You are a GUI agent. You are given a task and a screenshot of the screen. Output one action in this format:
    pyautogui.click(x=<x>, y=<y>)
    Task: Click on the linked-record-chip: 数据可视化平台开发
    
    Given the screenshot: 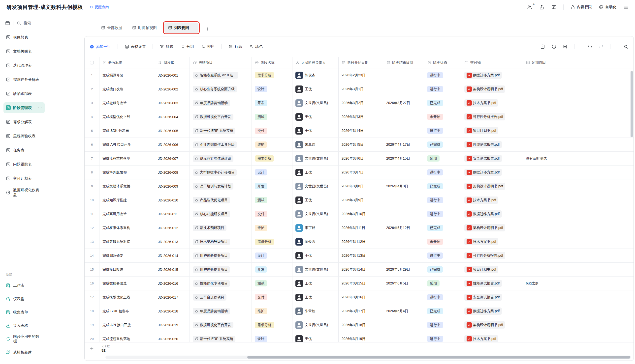 What is the action you would take?
    pyautogui.click(x=213, y=325)
    